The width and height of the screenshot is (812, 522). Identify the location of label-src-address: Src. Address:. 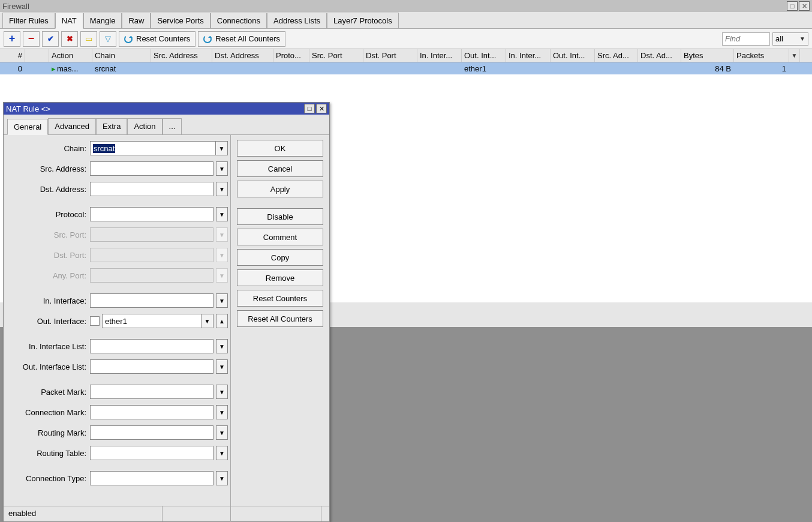
(48, 169).